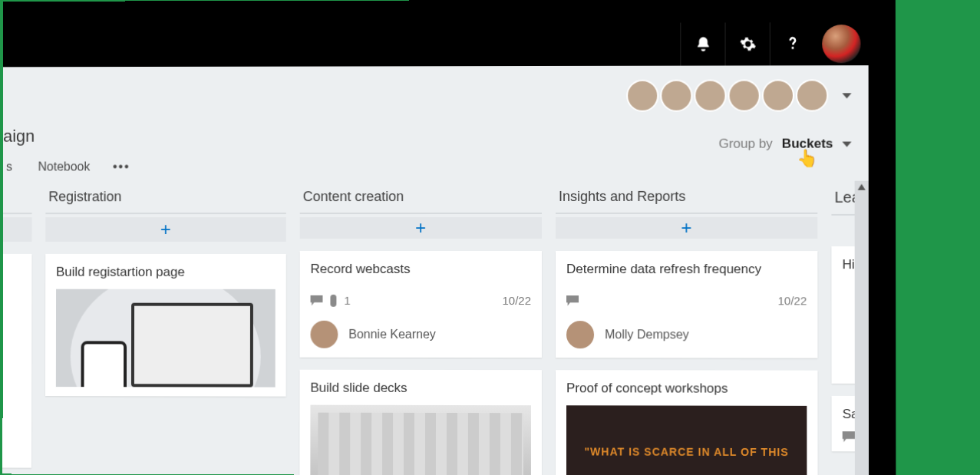 The image size is (980, 475). What do you see at coordinates (347, 301) in the screenshot?
I see `attachment-count: 1` at bounding box center [347, 301].